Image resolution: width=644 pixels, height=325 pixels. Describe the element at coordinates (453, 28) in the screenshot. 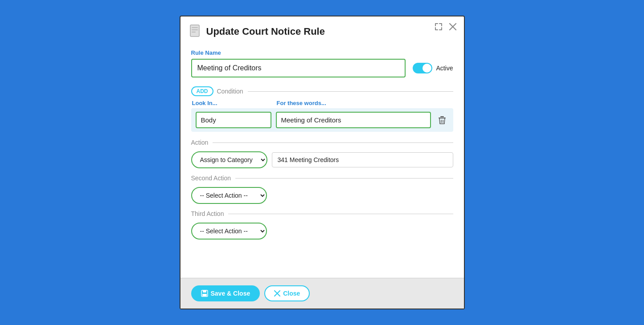

I see `close-x-button` at that location.